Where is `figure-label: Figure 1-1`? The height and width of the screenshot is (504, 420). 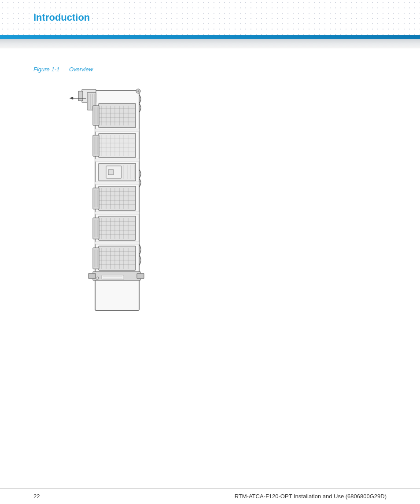
figure-label: Figure 1-1 is located at coordinates (47, 70).